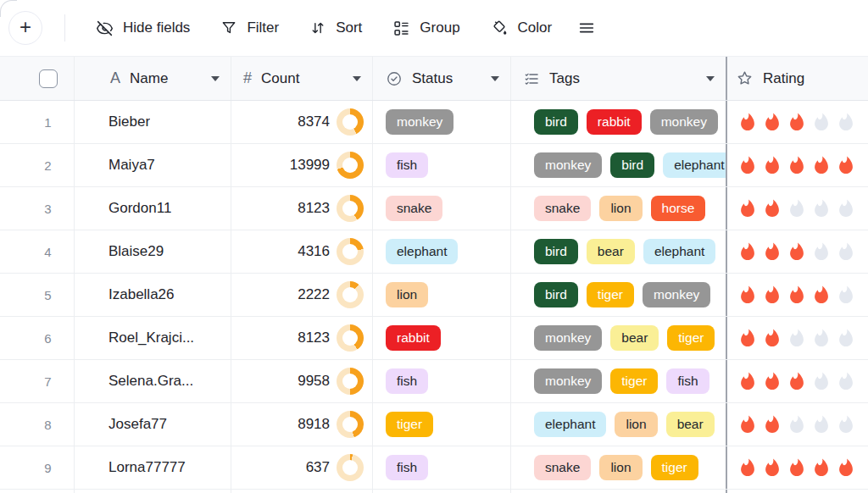  Describe the element at coordinates (302, 78) in the screenshot. I see `column-header-count: # Count` at that location.